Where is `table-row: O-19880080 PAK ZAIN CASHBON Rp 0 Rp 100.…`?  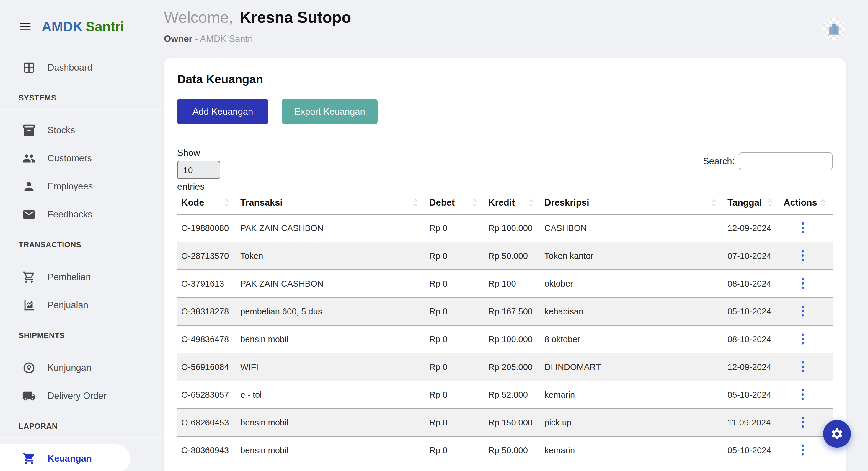 table-row: O-19880080 PAK ZAIN CASHBON Rp 0 Rp 100.… is located at coordinates (505, 228).